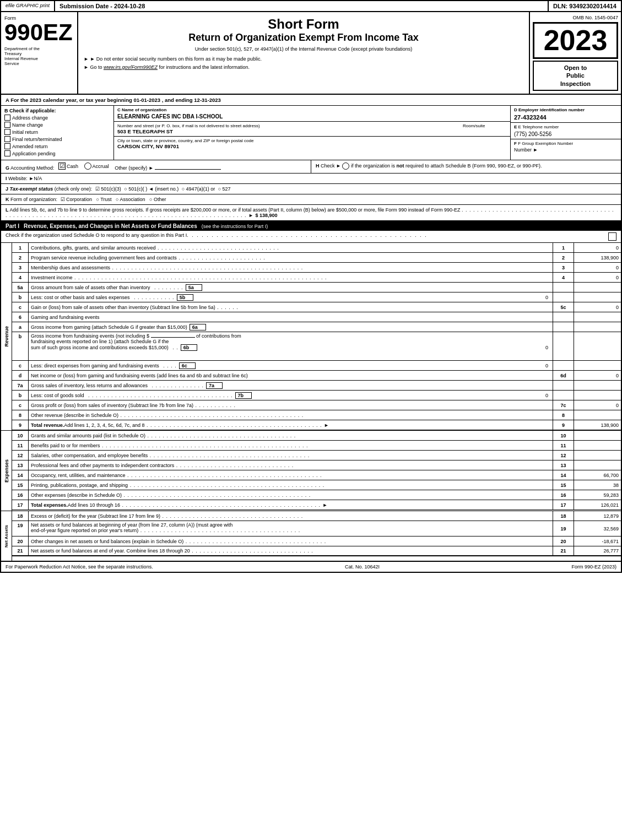 This screenshot has width=622, height=840. I want to click on dln: DLN: 93492302014414, so click(585, 6).